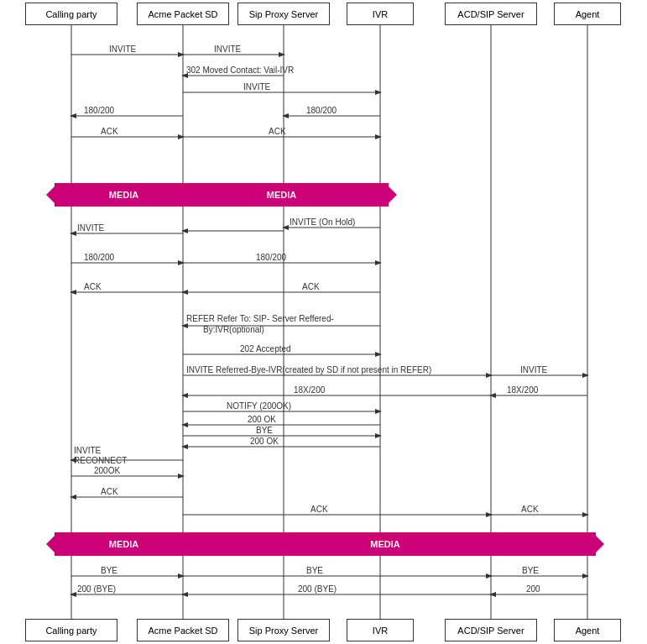 The height and width of the screenshot is (644, 647). What do you see at coordinates (109, 492) in the screenshot?
I see `ack-5-label: ACK` at bounding box center [109, 492].